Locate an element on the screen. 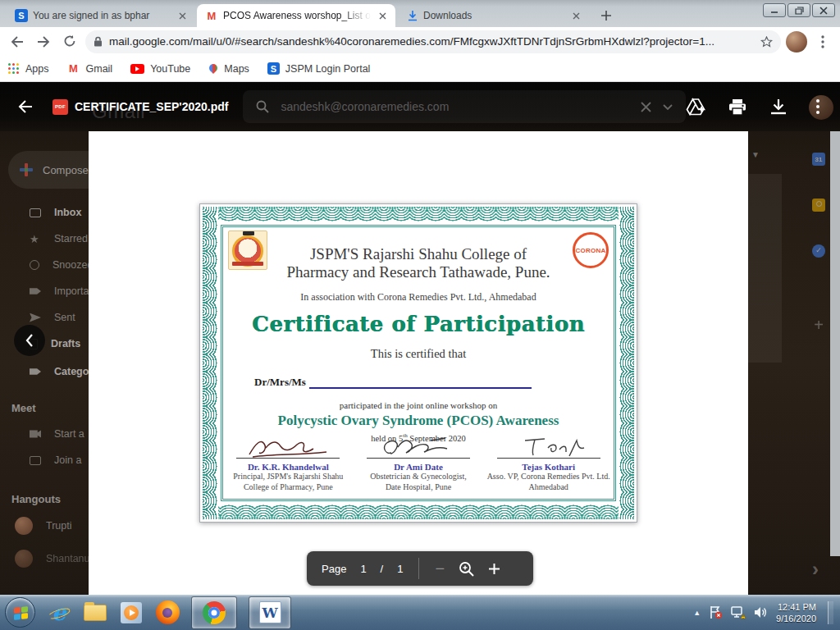 Image resolution: width=840 pixels, height=630 pixels. close-window-button is located at coordinates (824, 10).